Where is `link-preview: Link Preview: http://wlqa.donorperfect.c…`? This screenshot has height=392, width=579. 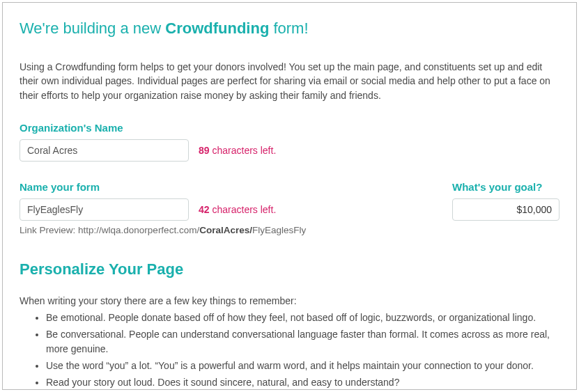 link-preview: Link Preview: http://wlqa.donorperfect.c… is located at coordinates (163, 230).